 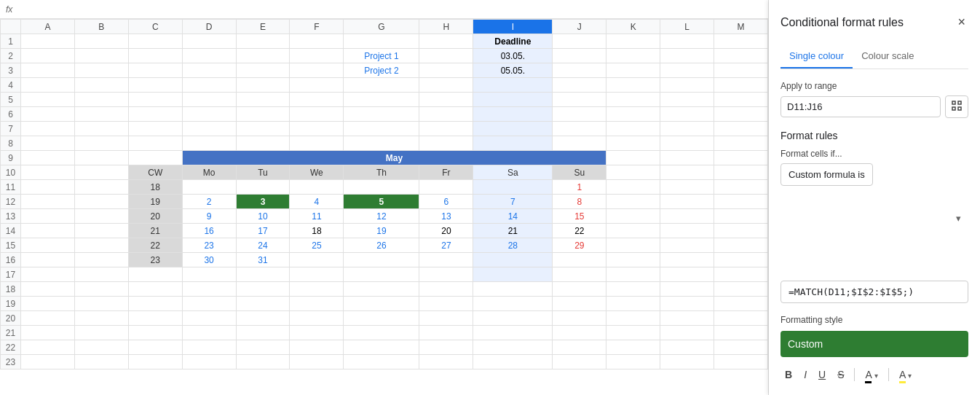 What do you see at coordinates (382, 42) in the screenshot?
I see `cell-g1` at bounding box center [382, 42].